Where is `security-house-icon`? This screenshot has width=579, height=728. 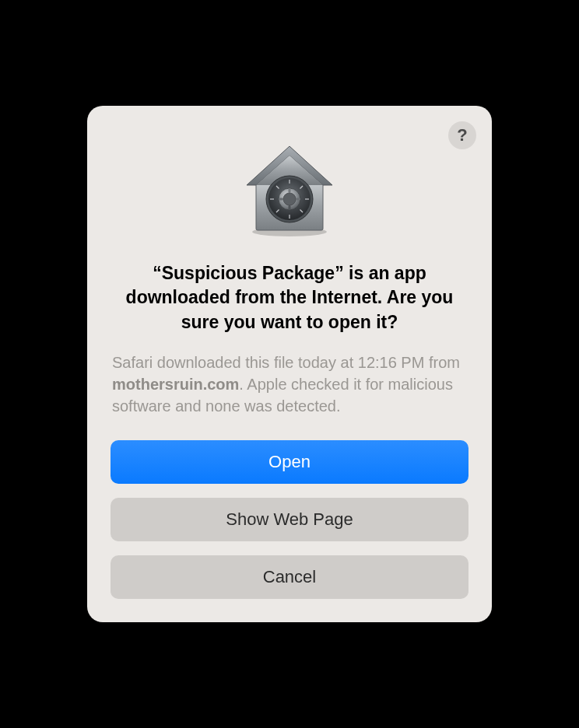
security-house-icon is located at coordinates (290, 187).